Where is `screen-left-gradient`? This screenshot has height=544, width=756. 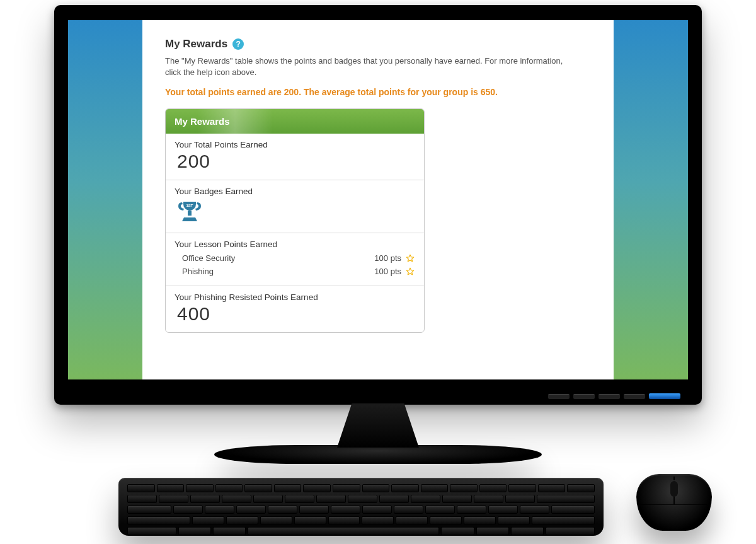 screen-left-gradient is located at coordinates (105, 200).